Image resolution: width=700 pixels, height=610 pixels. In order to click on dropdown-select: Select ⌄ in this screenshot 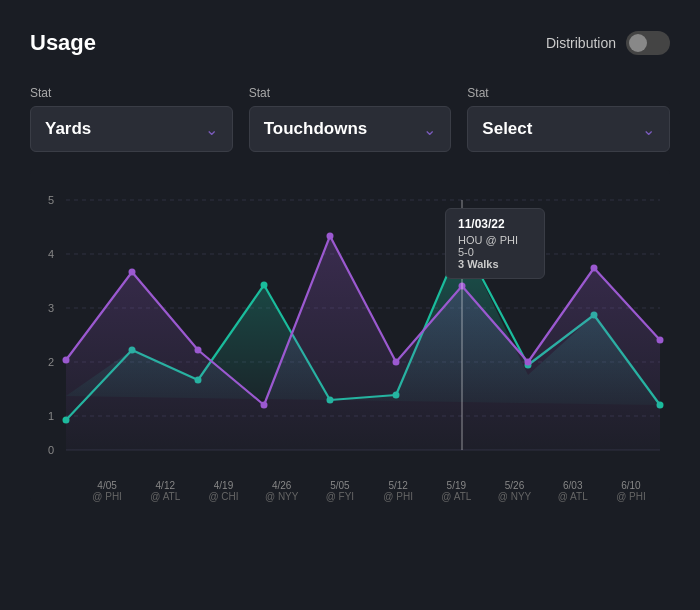, I will do `click(568, 129)`.